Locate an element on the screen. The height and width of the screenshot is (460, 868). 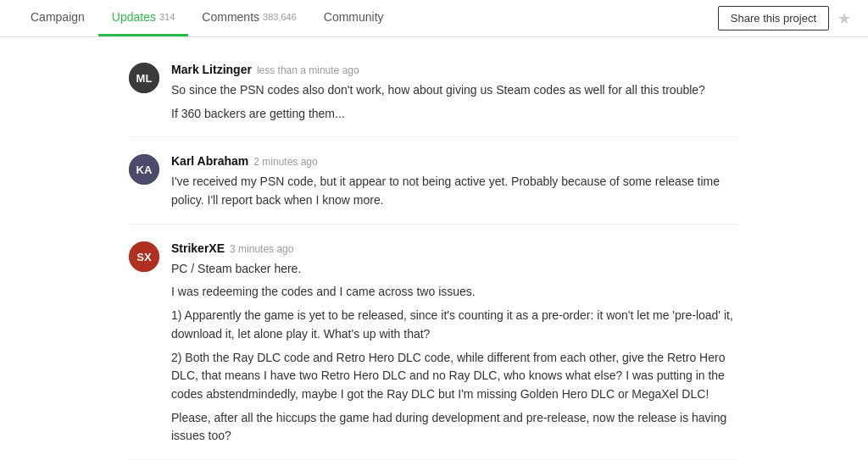
comment-body: Karl Abraham2 minutes agoI've received m… is located at coordinates (455, 181).